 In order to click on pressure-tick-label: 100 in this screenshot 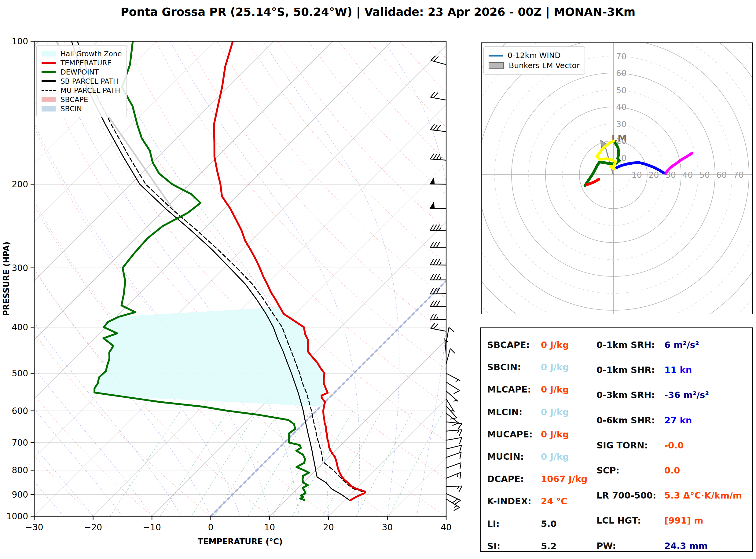, I will do `click(20, 41)`.